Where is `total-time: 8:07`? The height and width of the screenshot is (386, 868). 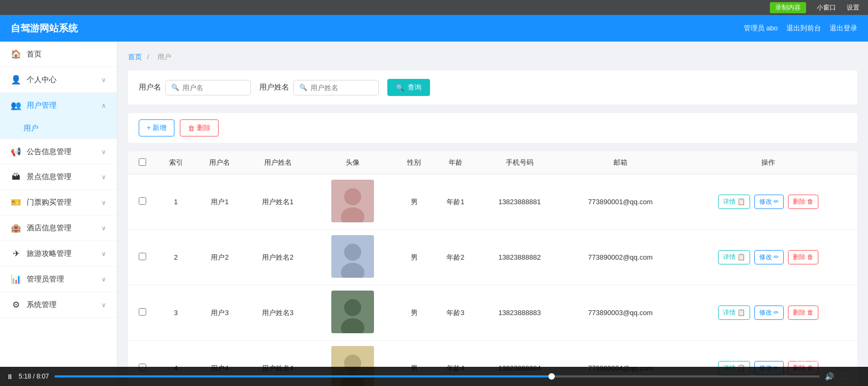
total-time: 8:07 is located at coordinates (43, 376).